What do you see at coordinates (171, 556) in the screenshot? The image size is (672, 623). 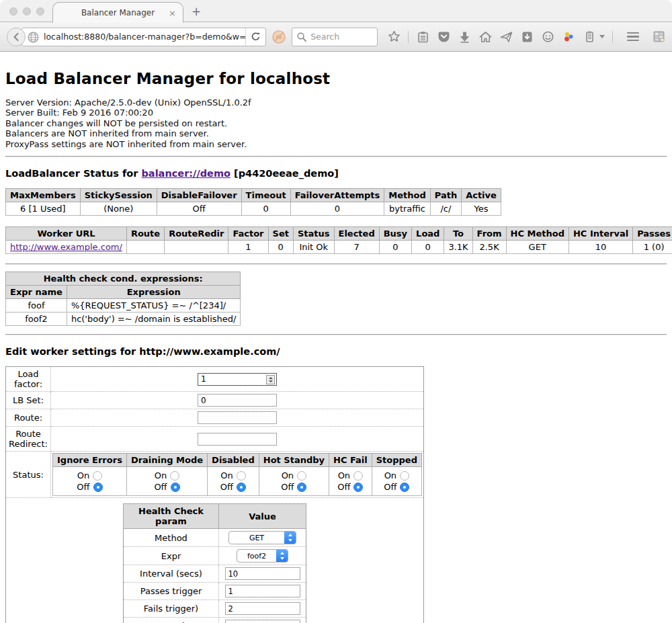 I see `expr-label: Expr` at bounding box center [171, 556].